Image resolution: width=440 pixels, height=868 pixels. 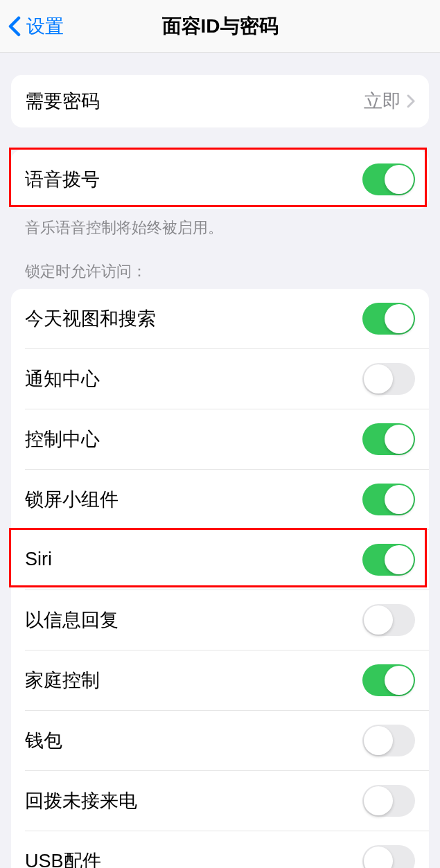 I want to click on lock-item-label: 通知中心, so click(x=62, y=379).